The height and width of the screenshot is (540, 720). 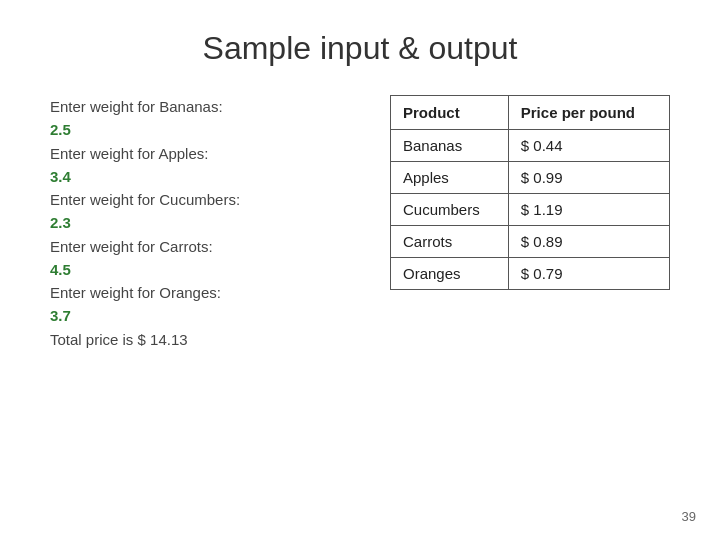 What do you see at coordinates (205, 176) in the screenshot?
I see `input-value-apples: 3.4` at bounding box center [205, 176].